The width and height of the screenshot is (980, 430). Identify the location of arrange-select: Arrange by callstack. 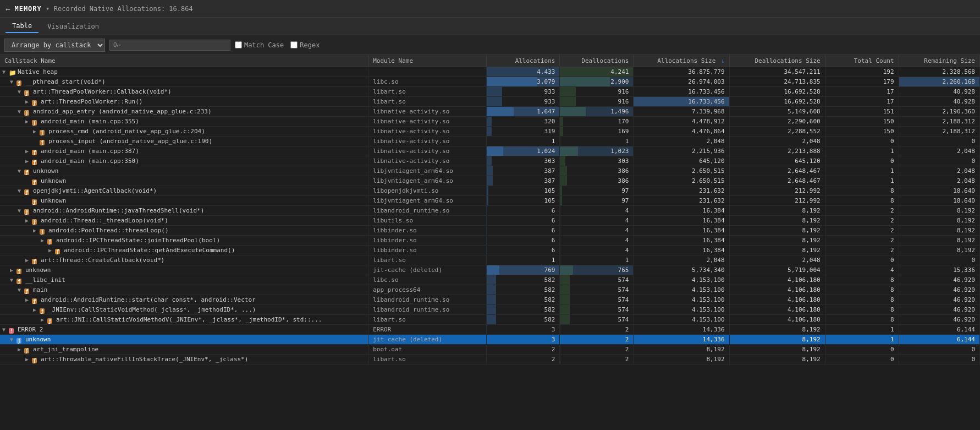
(55, 45).